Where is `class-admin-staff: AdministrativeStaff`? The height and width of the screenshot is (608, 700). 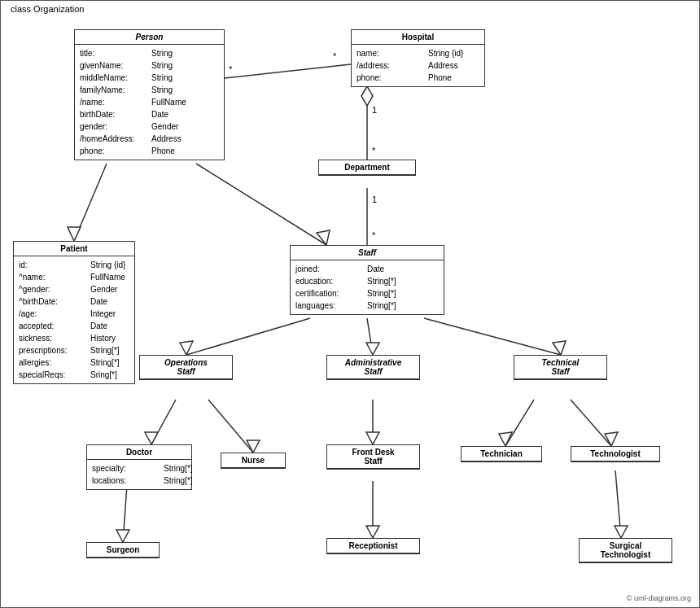 class-admin-staff: AdministrativeStaff is located at coordinates (373, 368).